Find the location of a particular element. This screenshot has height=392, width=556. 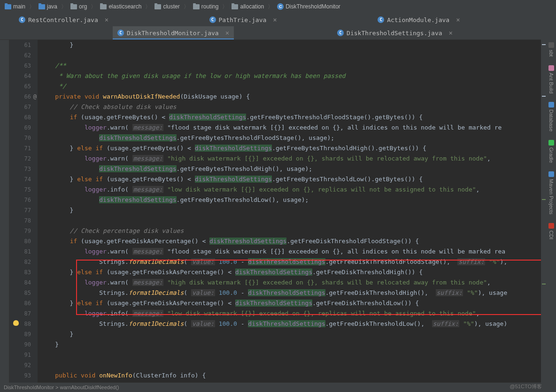

rail-maven: Maven Projects is located at coordinates (551, 193).